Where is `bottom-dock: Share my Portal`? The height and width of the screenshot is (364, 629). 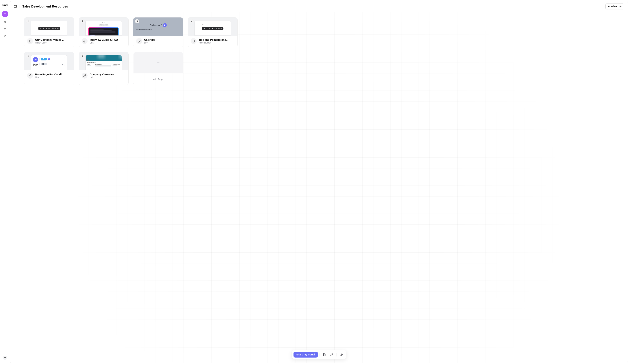
bottom-dock: Share my Portal is located at coordinates (319, 355).